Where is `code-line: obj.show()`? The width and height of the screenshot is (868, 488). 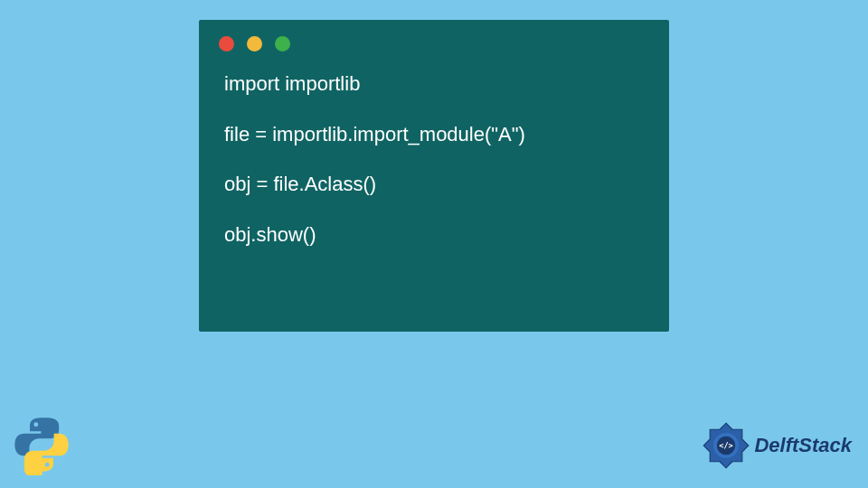
code-line: obj.show() is located at coordinates (438, 235).